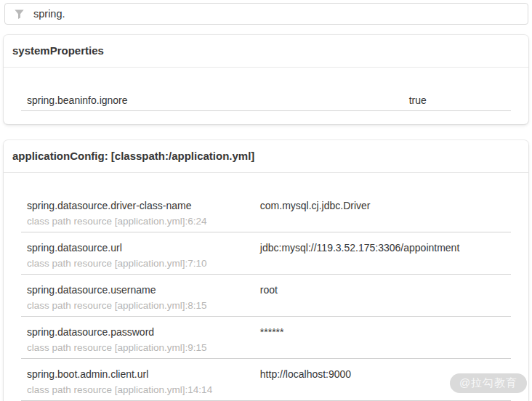 This screenshot has height=401, width=532. I want to click on property-source: class path resource [application.yml]:7:…, so click(138, 264).